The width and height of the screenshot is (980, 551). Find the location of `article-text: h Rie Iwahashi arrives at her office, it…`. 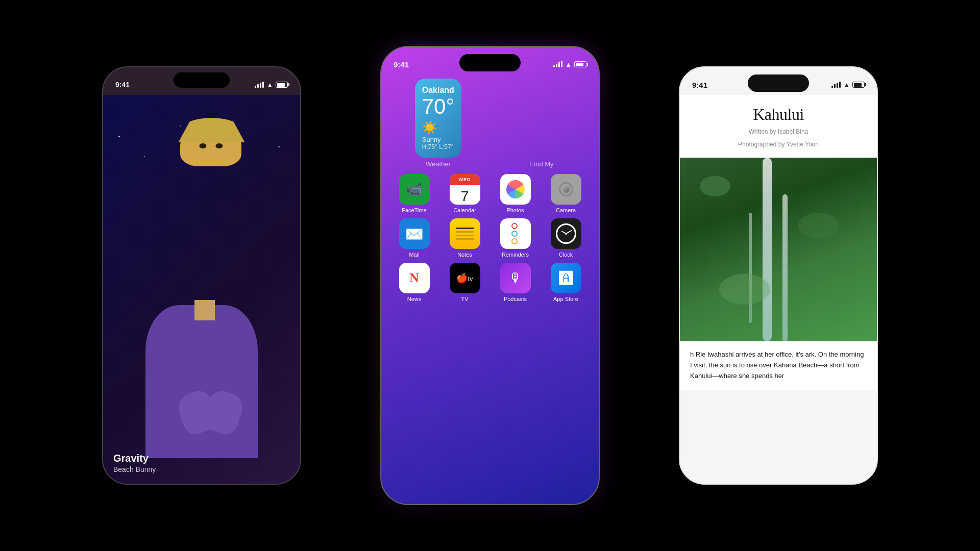

article-text: h Rie Iwahashi arrives at her office, it… is located at coordinates (778, 365).